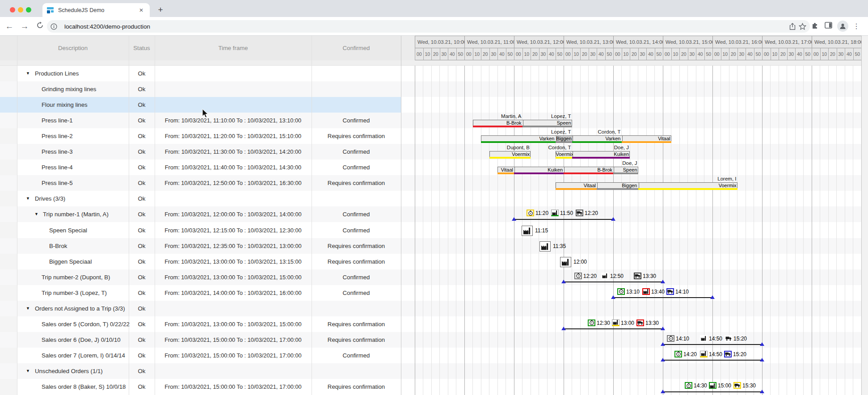 The image size is (868, 395). Describe the element at coordinates (539, 42) in the screenshot. I see `timeline-hour-header: Wed, 10.03.21, 12:00` at that location.